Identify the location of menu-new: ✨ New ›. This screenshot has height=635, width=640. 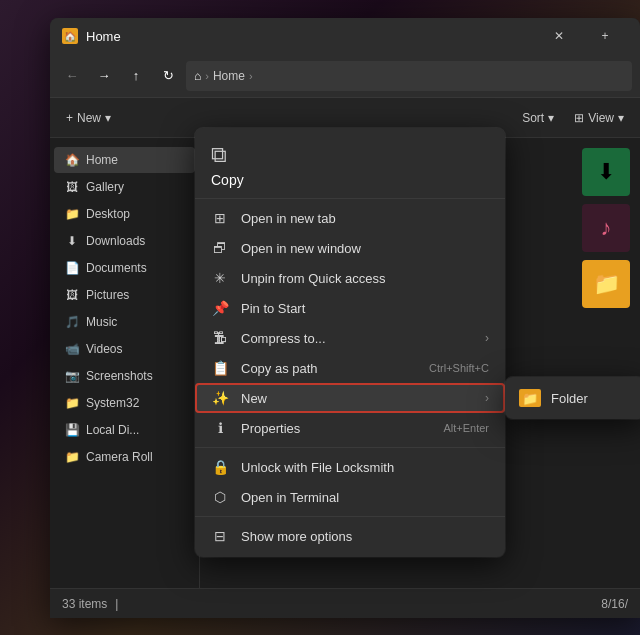
(350, 398).